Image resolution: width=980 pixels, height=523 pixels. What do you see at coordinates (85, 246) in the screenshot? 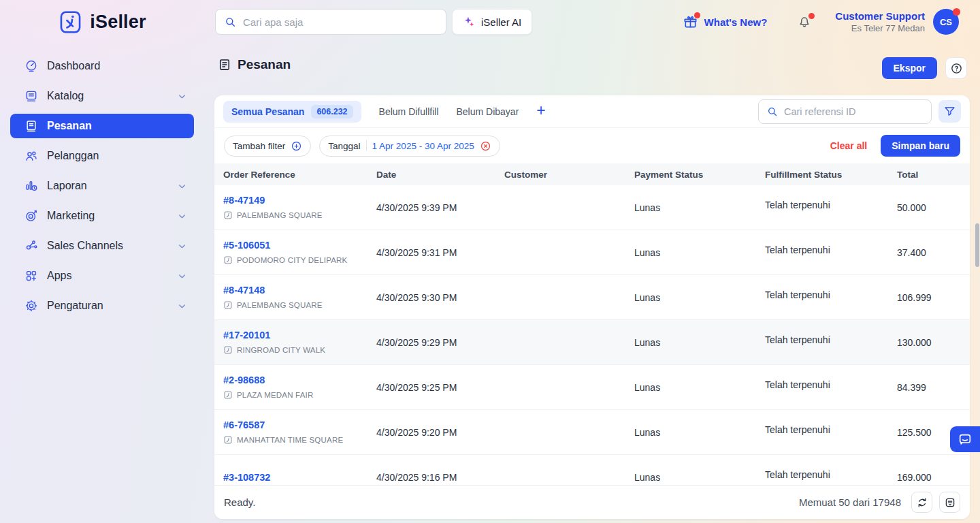
I see `sidebar-item-label: Sales Channels` at bounding box center [85, 246].